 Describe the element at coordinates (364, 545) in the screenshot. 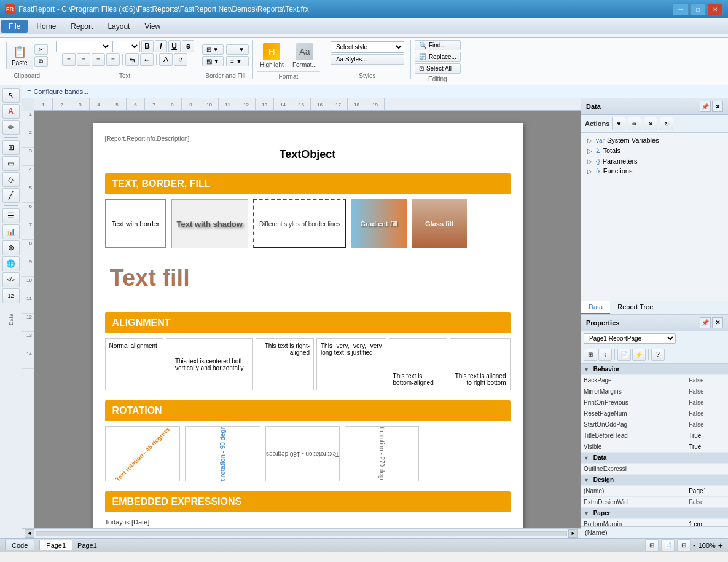

I see `status-bar: Code Page1 Page1 ⊞ 📄 ⊟ - 100% +` at that location.